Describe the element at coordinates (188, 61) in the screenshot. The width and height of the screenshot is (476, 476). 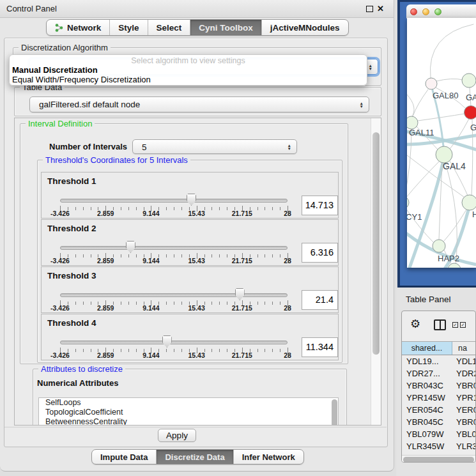
I see `popup-prompt: Select algorithm to view settings` at that location.